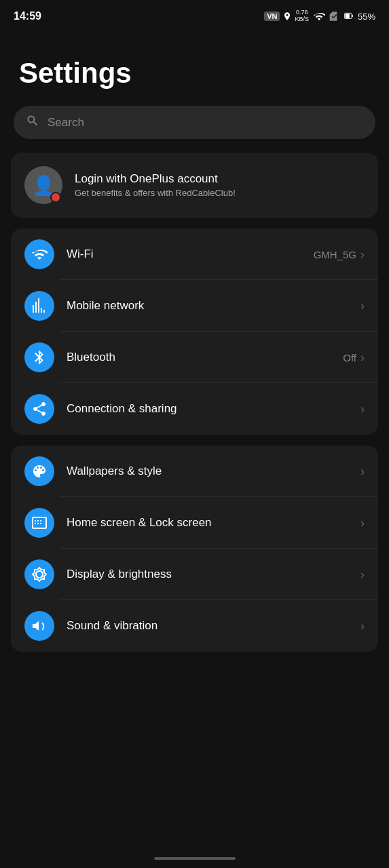 Image resolution: width=389 pixels, height=868 pixels. What do you see at coordinates (39, 357) in the screenshot?
I see `bluetooth-icon` at bounding box center [39, 357].